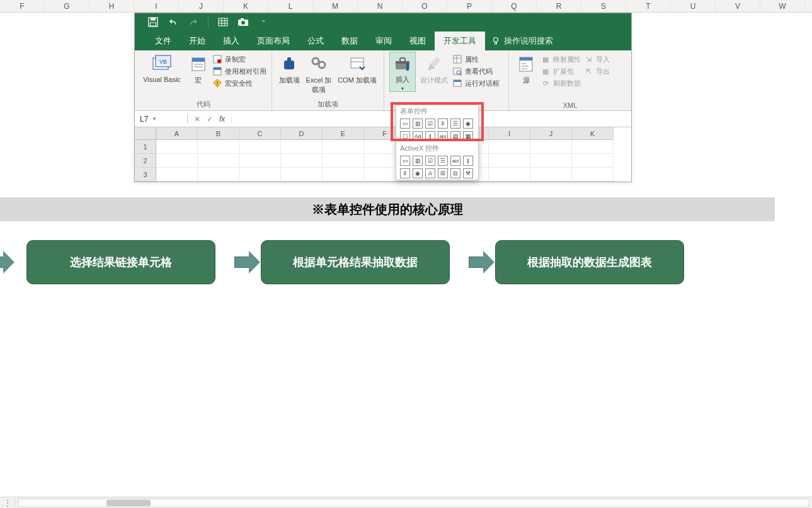 The width and height of the screenshot is (812, 508). Describe the element at coordinates (455, 124) in the screenshot. I see `listbox-control-icon: ☰` at that location.